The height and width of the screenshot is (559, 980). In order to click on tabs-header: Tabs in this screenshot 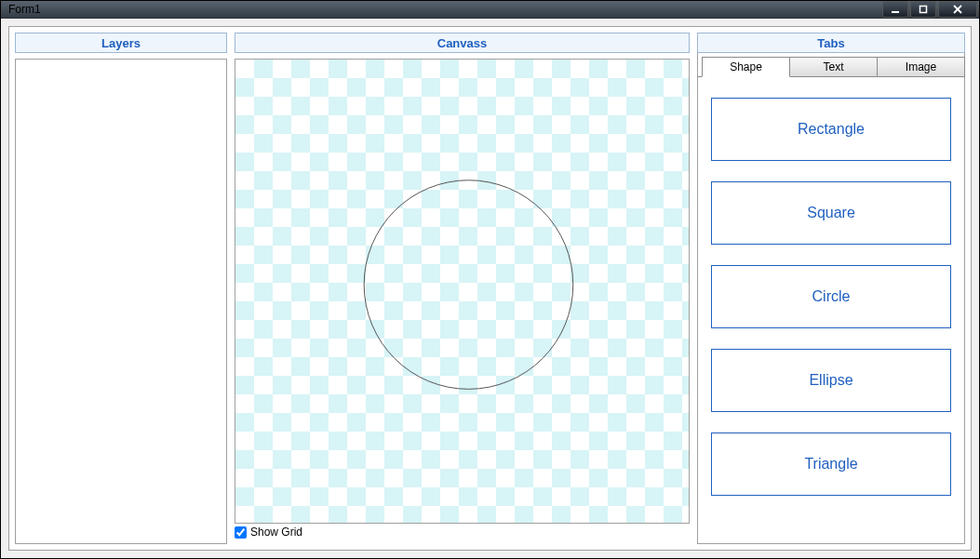, I will do `click(831, 43)`.